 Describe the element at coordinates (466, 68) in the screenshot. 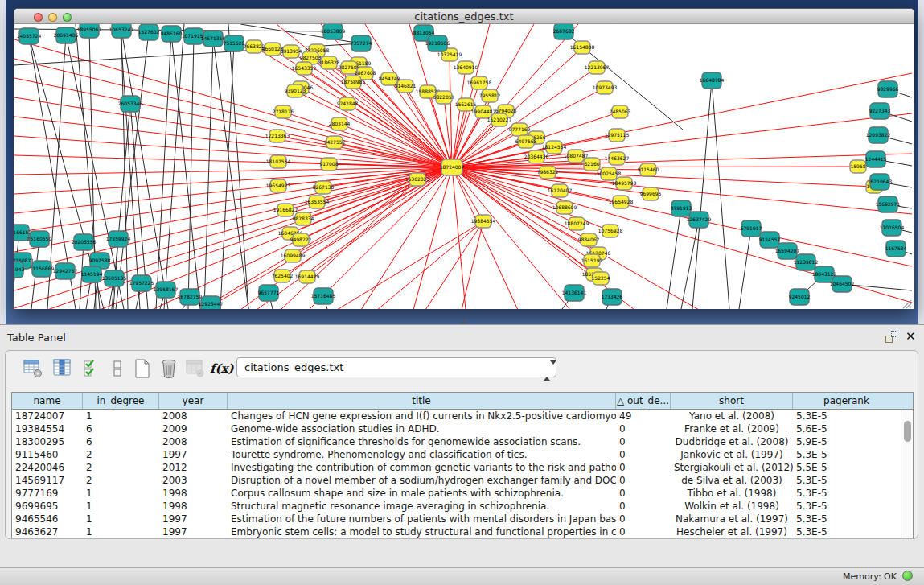

I see `graph-node: 13640910` at that location.